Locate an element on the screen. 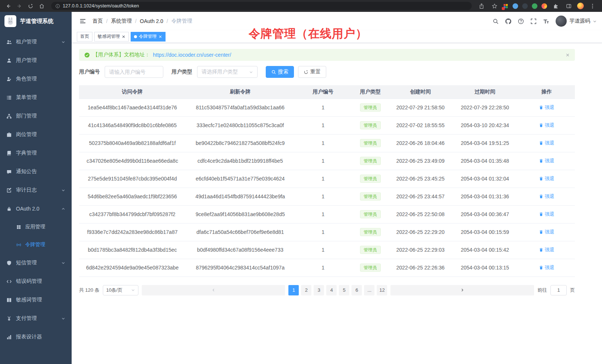  alert-close-icon is located at coordinates (568, 55).